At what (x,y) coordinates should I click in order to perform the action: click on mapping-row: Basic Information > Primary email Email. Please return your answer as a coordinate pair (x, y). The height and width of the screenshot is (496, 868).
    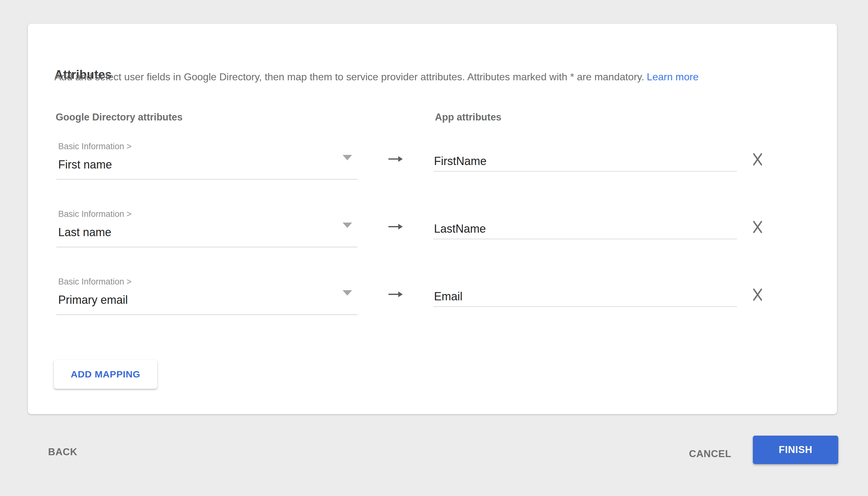
    Looking at the image, I should click on (432, 304).